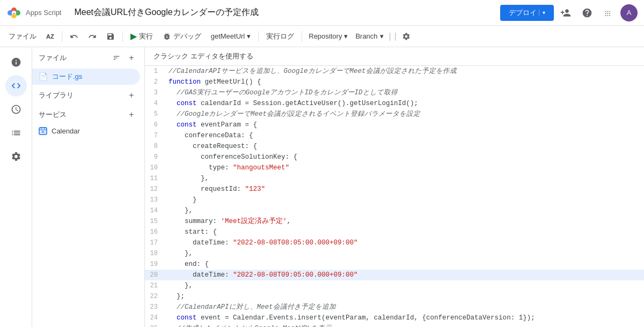  What do you see at coordinates (280, 36) in the screenshot?
I see `exec-log-button: 実行ログ` at bounding box center [280, 36].